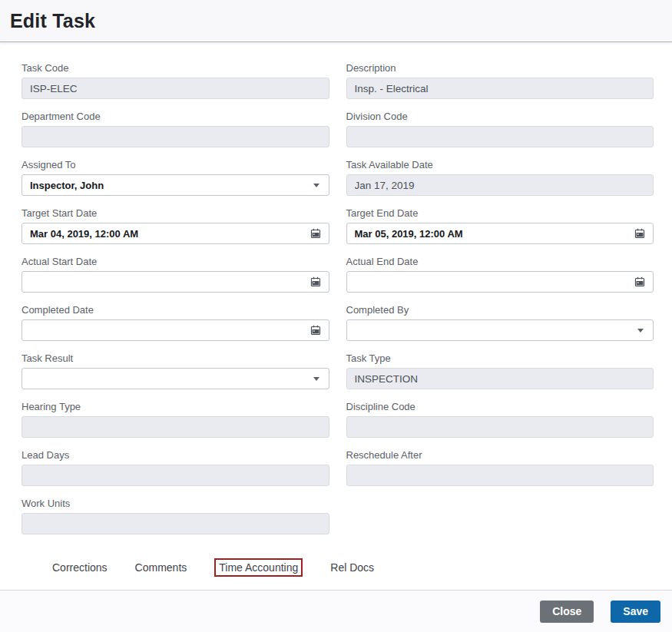 This screenshot has height=632, width=672. What do you see at coordinates (175, 455) in the screenshot?
I see `lead-days-label: Lead Days` at bounding box center [175, 455].